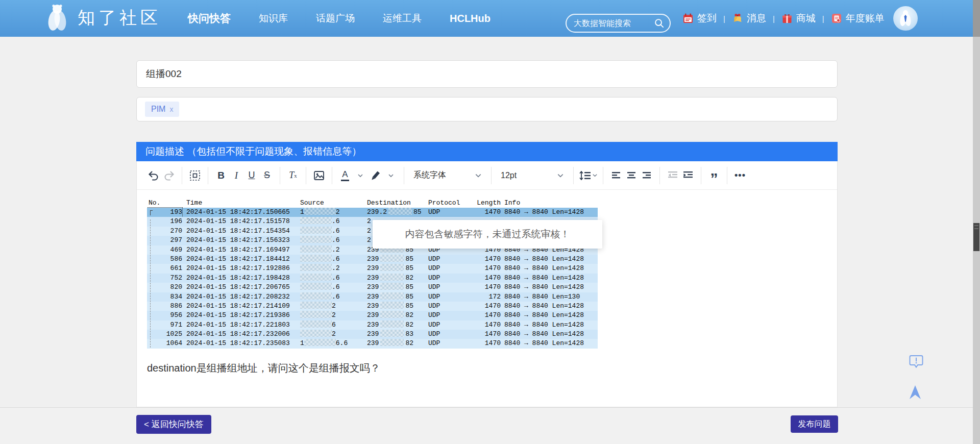  Describe the element at coordinates (616, 176) in the screenshot. I see `align-left-button` at that location.